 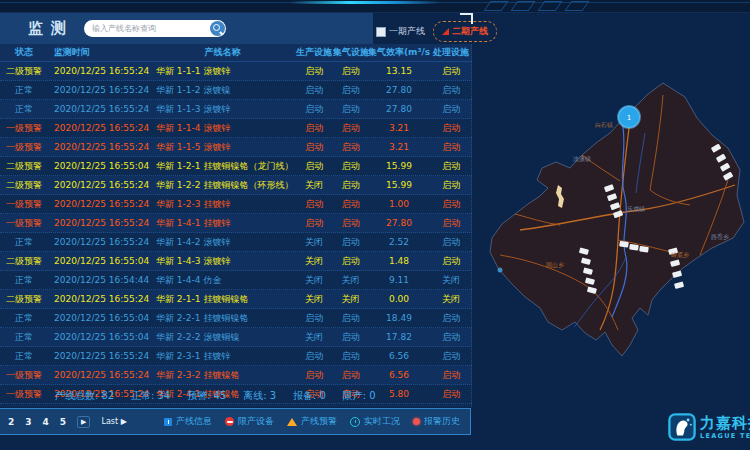 I want to click on line-name-cell: 华新 1-4-1 挂镀锌, so click(x=222, y=223).